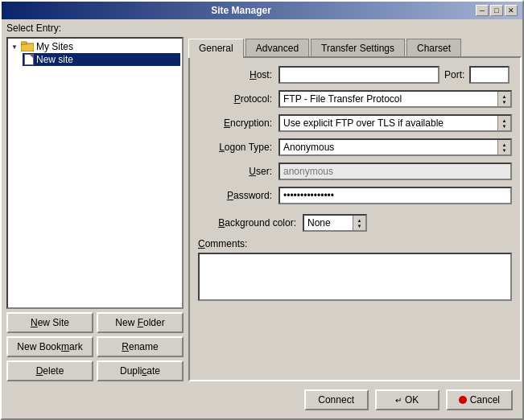 This screenshot has width=524, height=420. I want to click on duplicate-button: Duplicate, so click(140, 371).